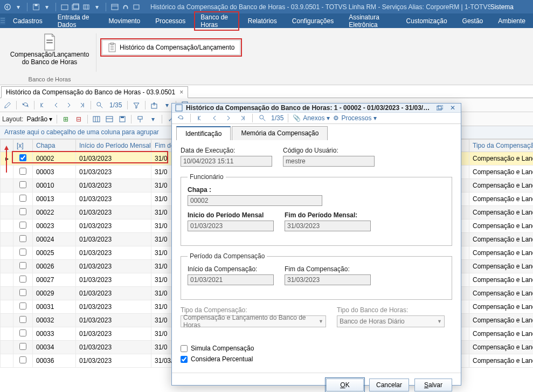 The height and width of the screenshot is (392, 533). I want to click on menu-grip-icon, so click(3, 20).